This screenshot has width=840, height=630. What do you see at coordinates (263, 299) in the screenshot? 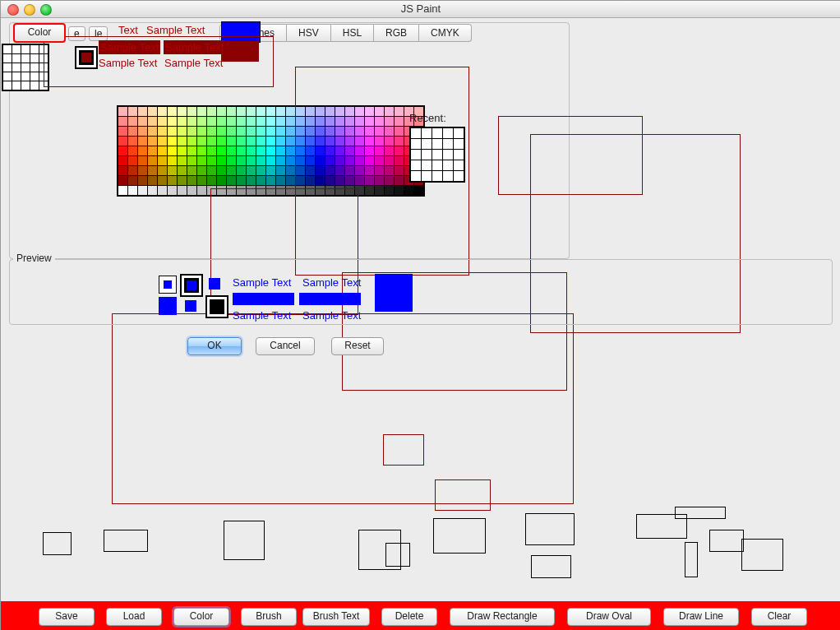
I see `sample-text-blue-2a: Sample Text` at bounding box center [263, 299].